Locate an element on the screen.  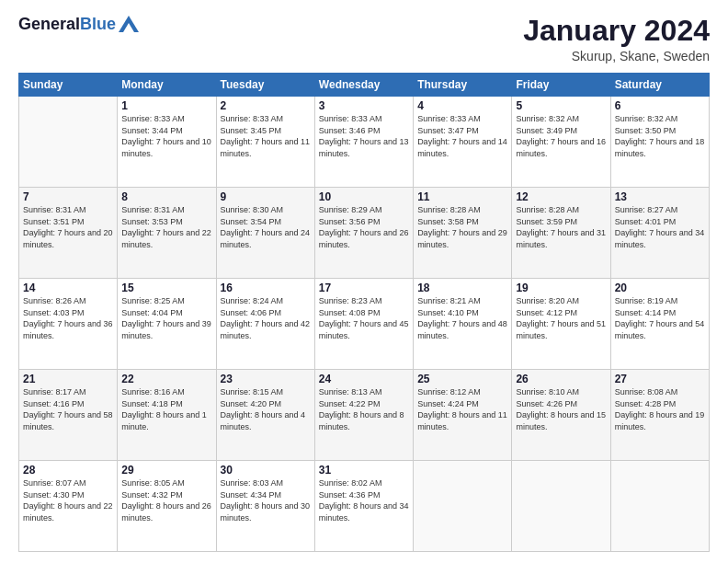
day-number: 4 is located at coordinates (462, 106).